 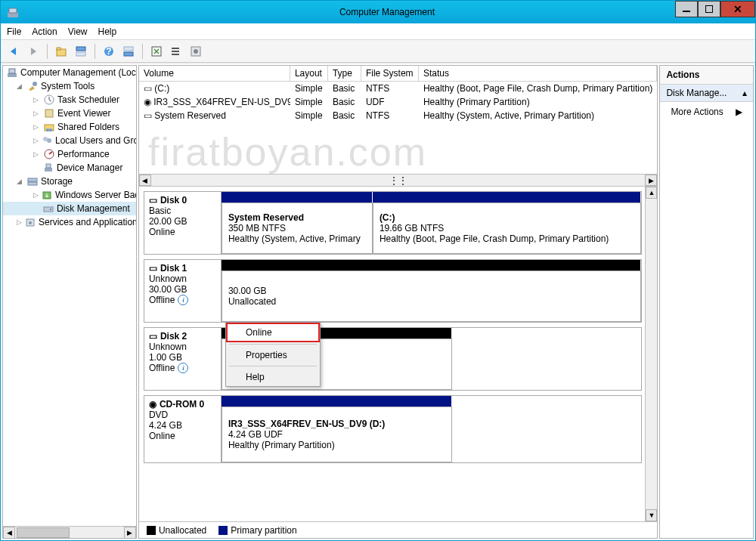 I want to click on menu-file: File, so click(x=14, y=32).